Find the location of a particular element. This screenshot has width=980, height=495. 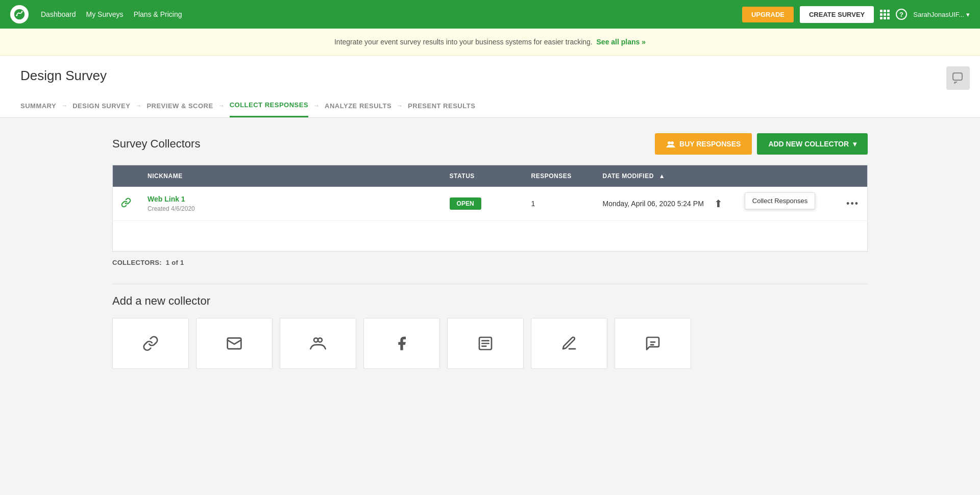

collect-responses-tooltip: Collect Responses is located at coordinates (780, 201).